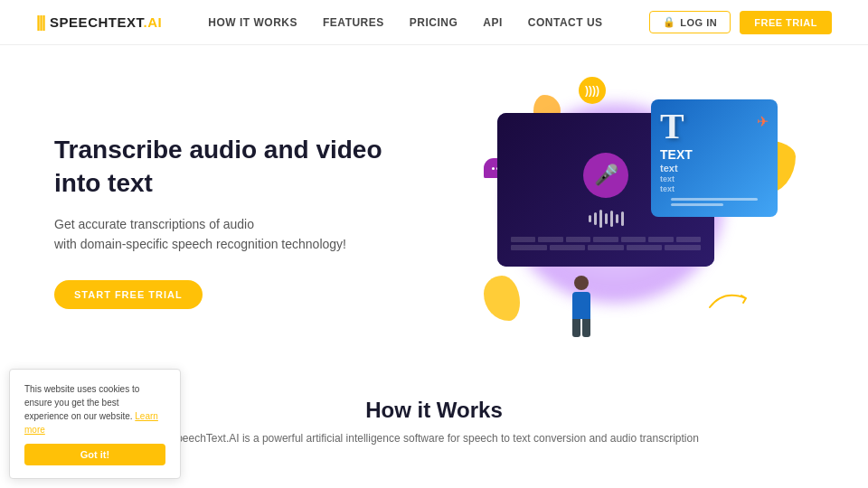 Image resolution: width=868 pixels, height=488 pixels. Describe the element at coordinates (493, 23) in the screenshot. I see `nav-api: API` at that location.